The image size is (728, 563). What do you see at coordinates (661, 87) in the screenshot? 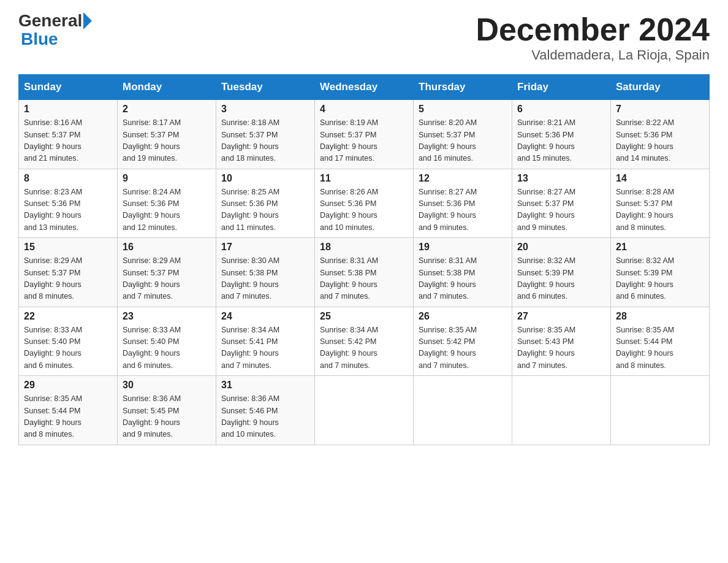
I see `col-saturday: Saturday` at bounding box center [661, 87].